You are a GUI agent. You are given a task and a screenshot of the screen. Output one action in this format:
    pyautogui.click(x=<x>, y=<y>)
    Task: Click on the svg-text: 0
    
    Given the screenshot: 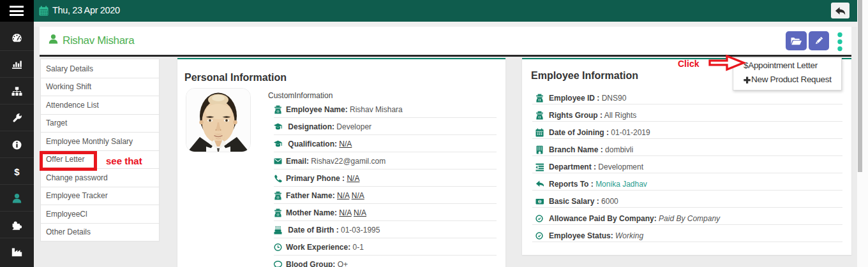 What is the action you would take?
    pyautogui.click(x=540, y=201)
    